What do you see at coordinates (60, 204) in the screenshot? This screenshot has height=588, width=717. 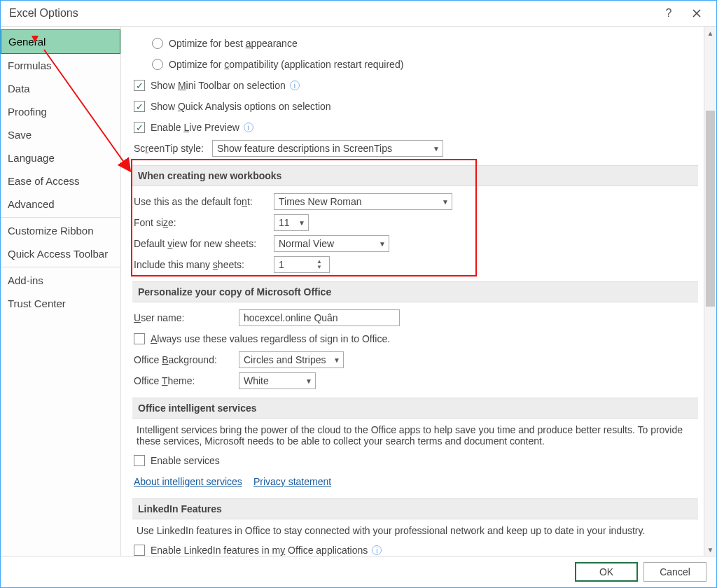 I see `sidebar-item-advanced: Advanced` at bounding box center [60, 204].